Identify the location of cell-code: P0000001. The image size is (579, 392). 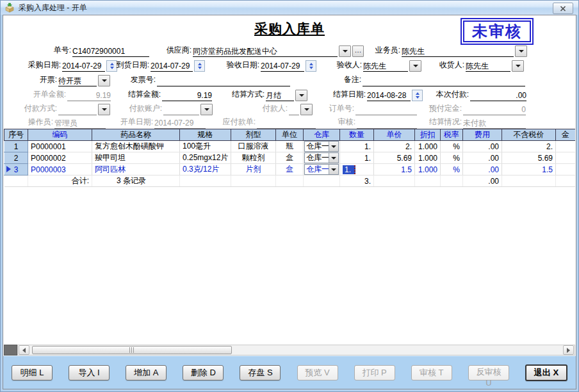
(60, 147).